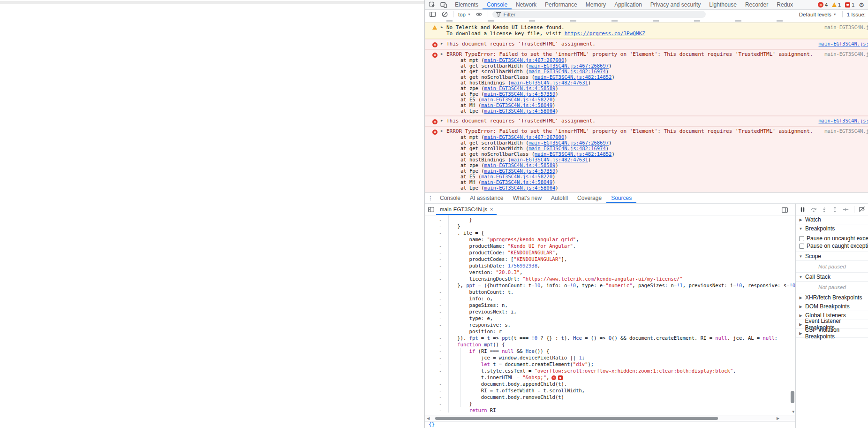 The image size is (868, 428). What do you see at coordinates (610, 292) in the screenshot?
I see `code-line: - buttonCount: t,` at bounding box center [610, 292].